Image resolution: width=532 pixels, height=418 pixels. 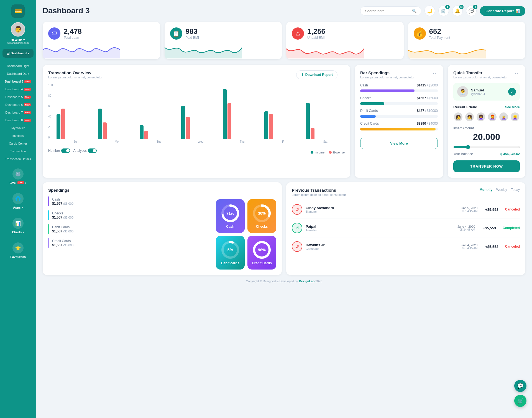 I want to click on chart-y-labels: 100 80 60 40 20 0, so click(x=50, y=111).